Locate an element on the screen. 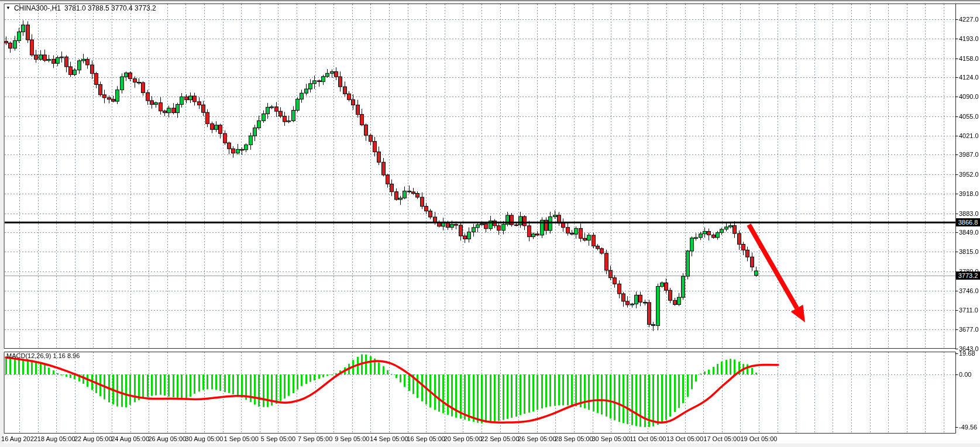 The height and width of the screenshot is (447, 980). price-axis-label: 4090.0 is located at coordinates (969, 97).